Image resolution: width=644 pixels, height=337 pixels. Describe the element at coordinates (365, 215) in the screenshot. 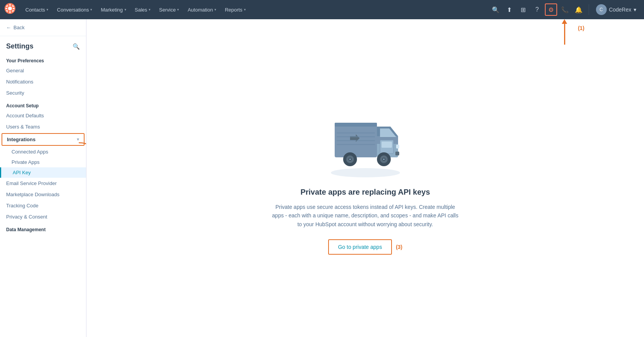

I see `page-description: Private apps use secure access tokens in…` at that location.